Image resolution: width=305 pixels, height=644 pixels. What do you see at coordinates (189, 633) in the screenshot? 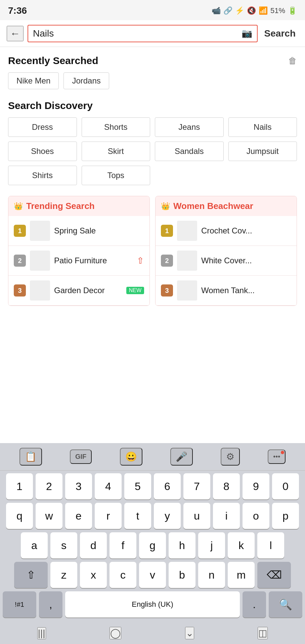
I see `nav-recents: ⌄` at bounding box center [189, 633].